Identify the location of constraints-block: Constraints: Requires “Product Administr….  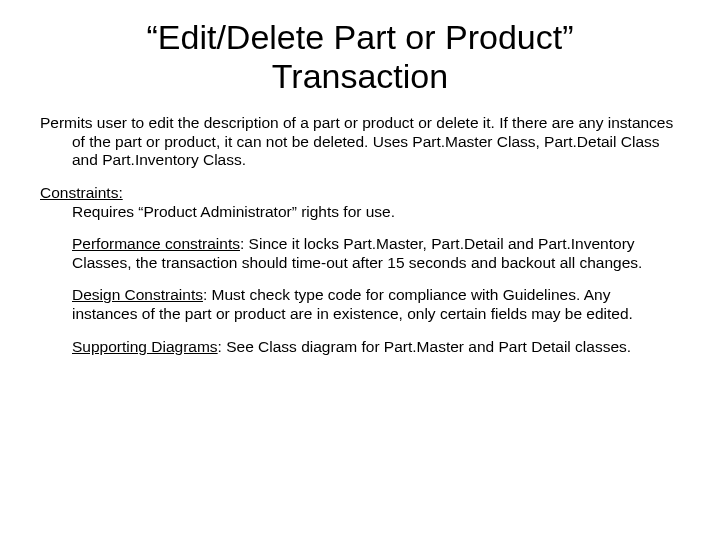
(360, 202).